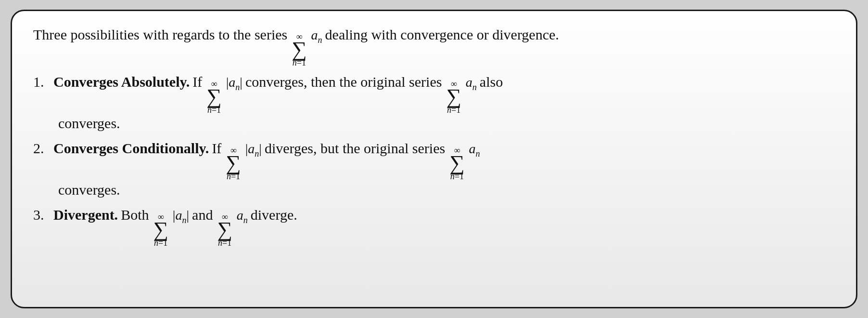 This screenshot has width=868, height=318. Describe the element at coordinates (355, 148) in the screenshot. I see `item-2-mid: diverges, but the original series` at that location.